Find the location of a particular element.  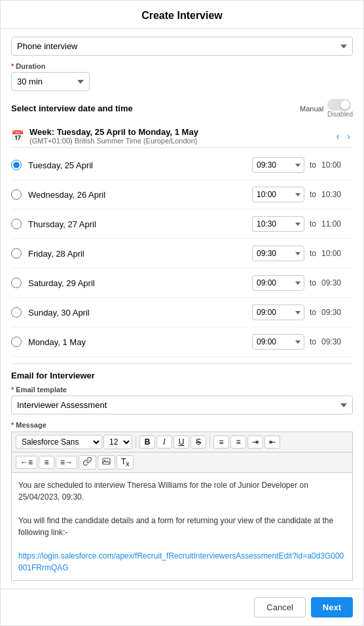

link-button is located at coordinates (88, 462).